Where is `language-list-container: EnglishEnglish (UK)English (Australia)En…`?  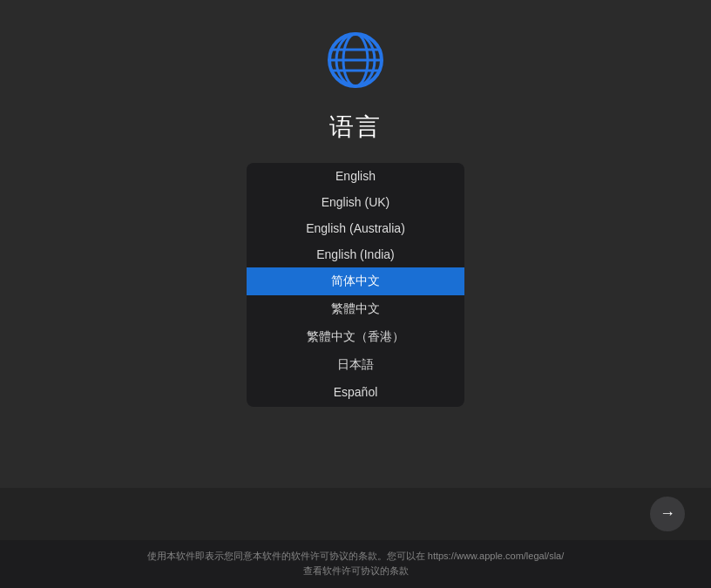
language-list-container: EnglishEnglish (UK)English (Australia)En… is located at coordinates (356, 285).